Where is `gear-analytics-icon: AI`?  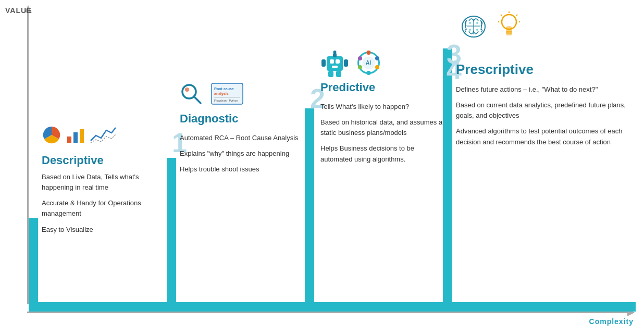
gear-analytics-icon: AI is located at coordinates (369, 63).